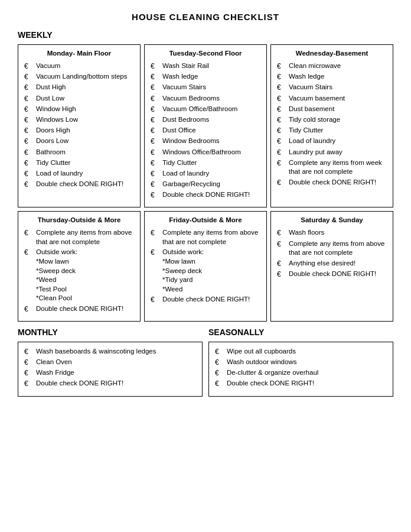  I want to click on thursday-title: Thursday-Outside & More, so click(79, 220).